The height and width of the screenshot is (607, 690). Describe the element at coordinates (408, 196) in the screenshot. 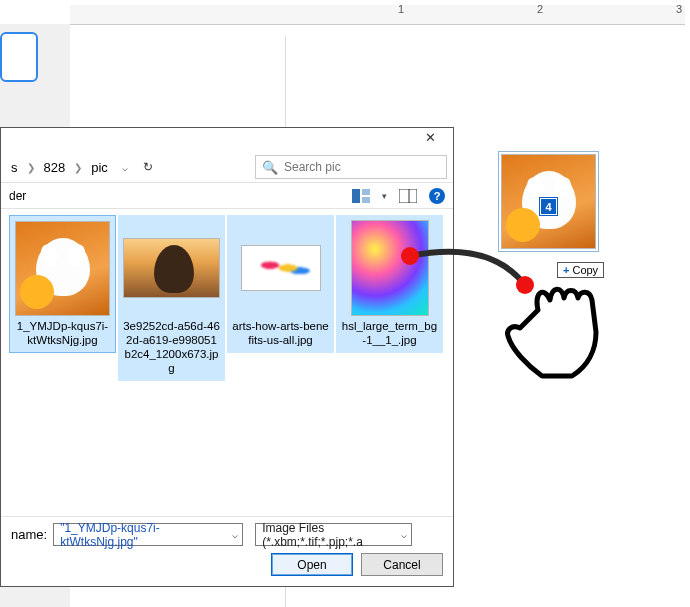

I see `preview-pane-button` at that location.